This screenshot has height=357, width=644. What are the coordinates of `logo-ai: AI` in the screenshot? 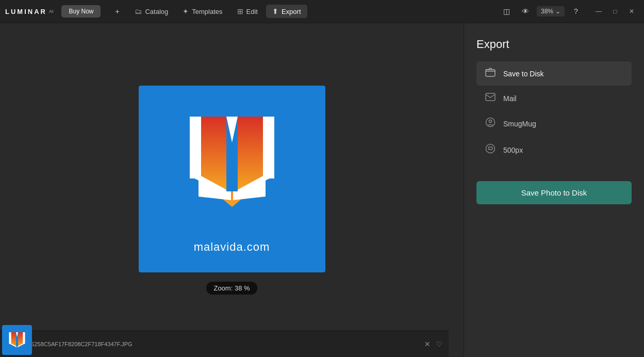 It's located at (52, 11).